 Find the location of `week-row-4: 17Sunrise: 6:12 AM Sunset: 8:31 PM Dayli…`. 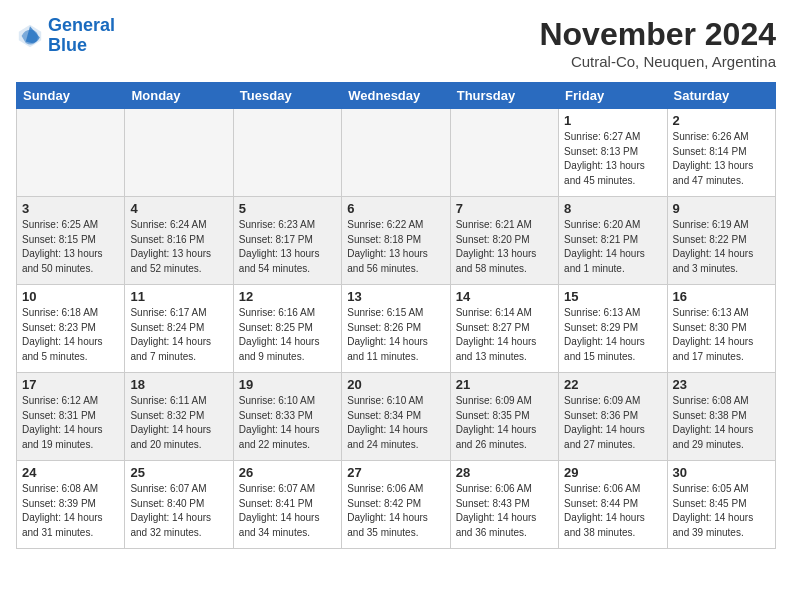

week-row-4: 17Sunrise: 6:12 AM Sunset: 8:31 PM Dayli… is located at coordinates (396, 417).